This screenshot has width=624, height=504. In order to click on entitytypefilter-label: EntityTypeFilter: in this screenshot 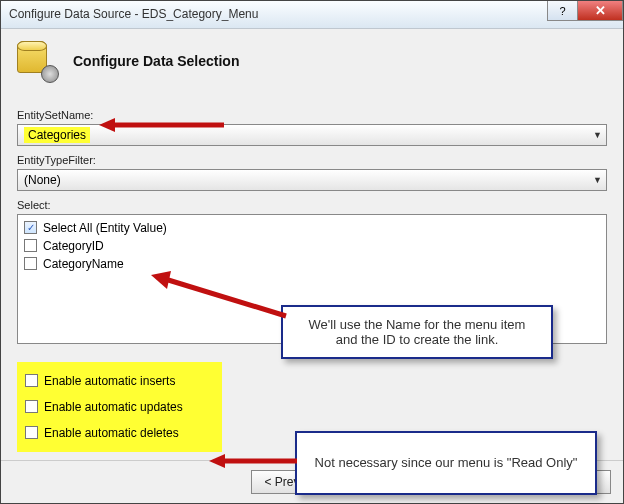, I will do `click(312, 160)`.